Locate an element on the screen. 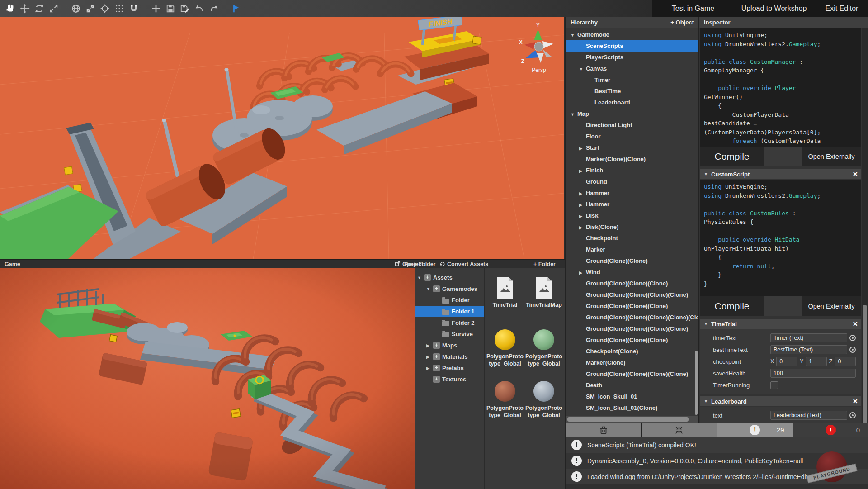 The height and width of the screenshot is (489, 868). hierarchy-item: Checkpoint(Clone) is located at coordinates (632, 351).